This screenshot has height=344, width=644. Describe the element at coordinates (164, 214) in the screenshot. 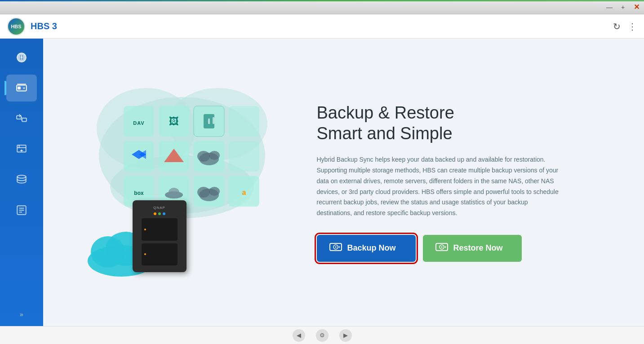

I see `nas-dot-blue` at that location.